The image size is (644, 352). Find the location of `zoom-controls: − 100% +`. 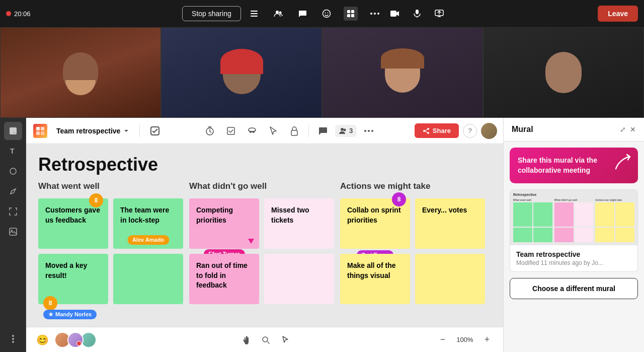

zoom-controls: − 100% + is located at coordinates (465, 340).